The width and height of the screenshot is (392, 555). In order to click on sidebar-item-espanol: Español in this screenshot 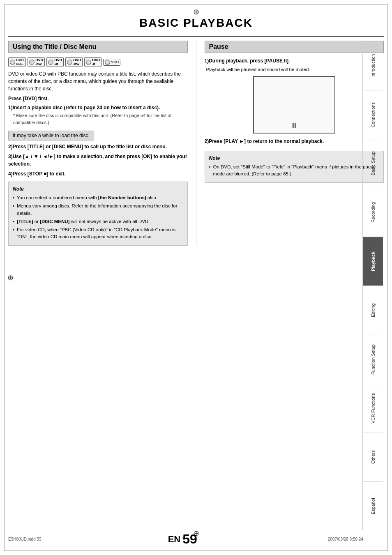, I will do `click(373, 506)`.